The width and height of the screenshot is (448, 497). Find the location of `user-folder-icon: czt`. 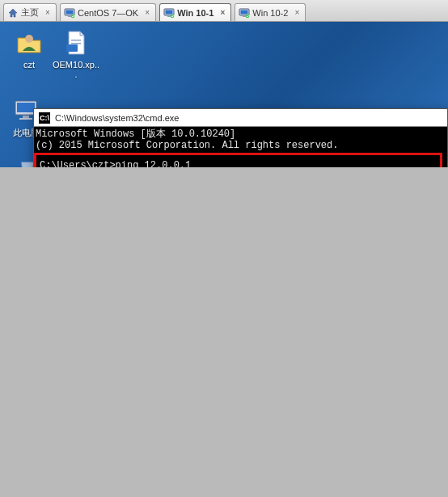

user-folder-icon: czt is located at coordinates (29, 48).